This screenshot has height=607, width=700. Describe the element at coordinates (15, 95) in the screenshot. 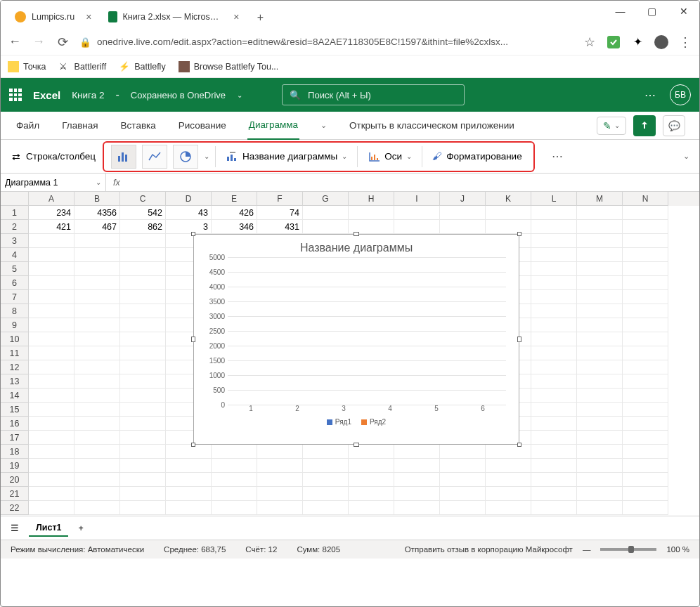

I see `app-launcher-icon` at that location.